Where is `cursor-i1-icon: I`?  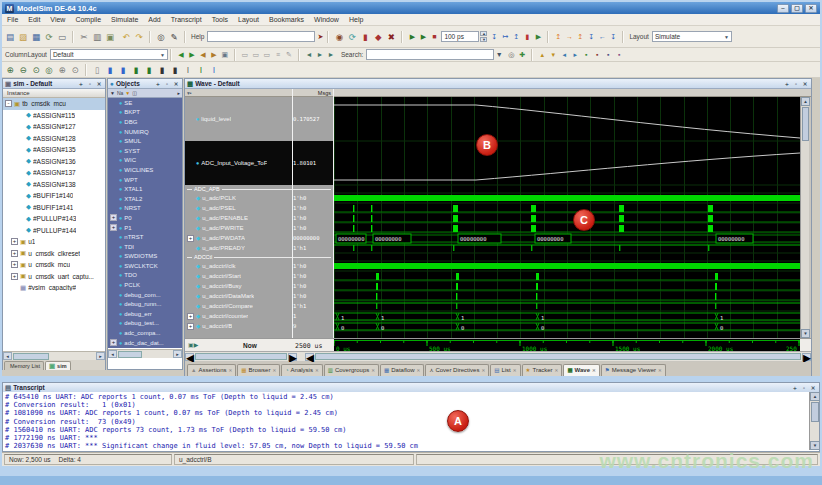 cursor-i1-icon: I is located at coordinates (188, 70).